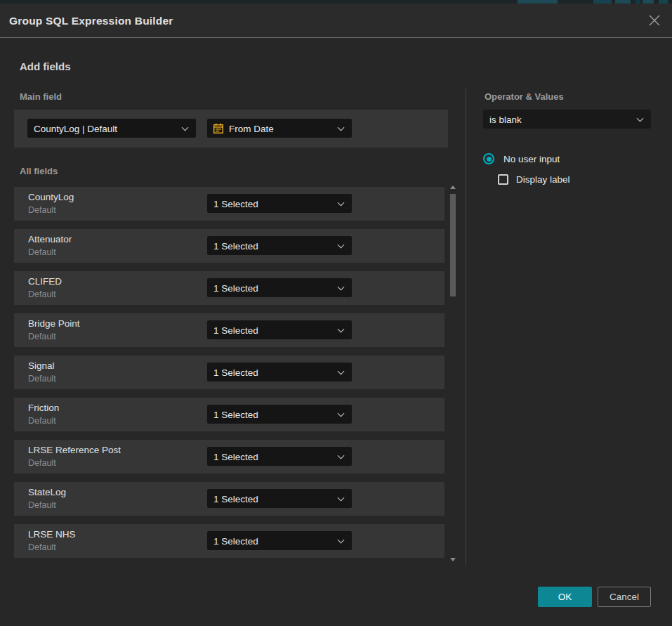 The image size is (672, 626). Describe the element at coordinates (453, 187) in the screenshot. I see `scrollbar-up-arrow` at that location.